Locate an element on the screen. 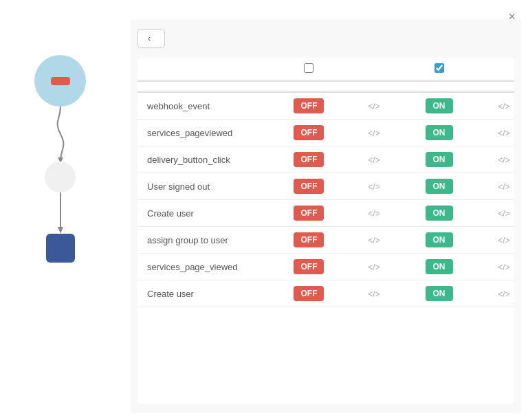  event-name: assign group to user is located at coordinates (196, 241).